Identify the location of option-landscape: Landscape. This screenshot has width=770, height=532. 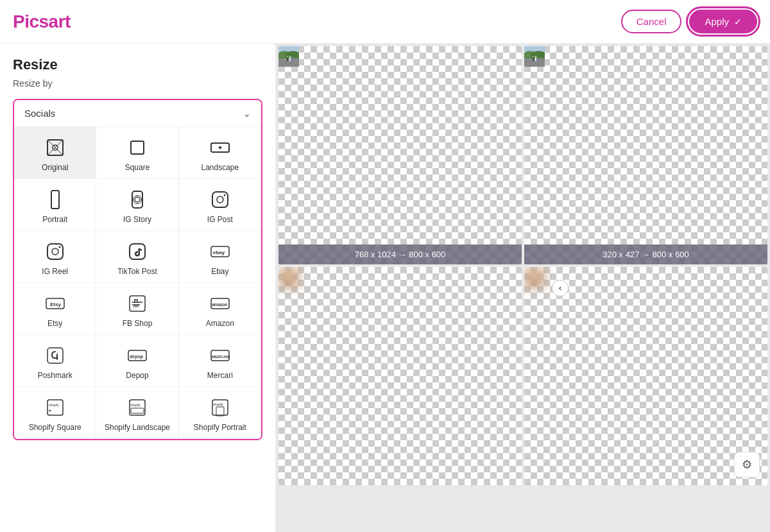
(220, 153).